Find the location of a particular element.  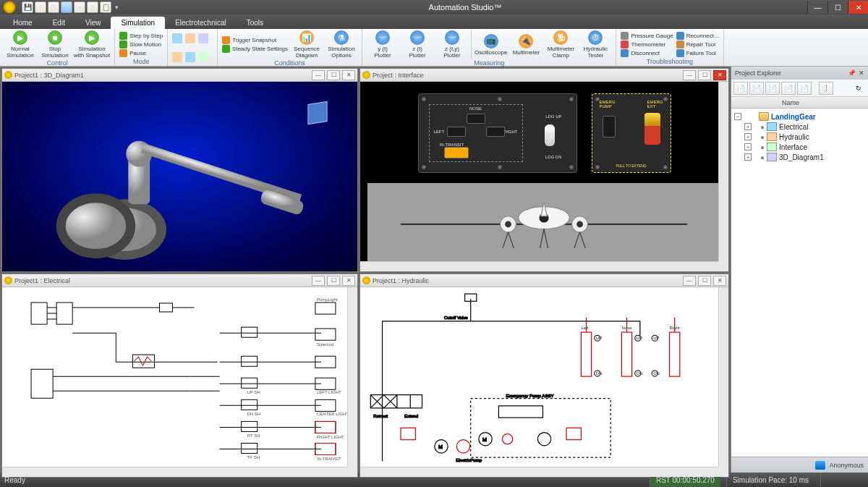

explorer-close-icon: ✕ is located at coordinates (861, 73).